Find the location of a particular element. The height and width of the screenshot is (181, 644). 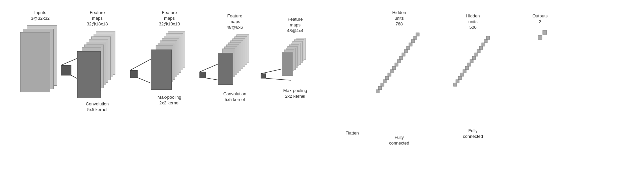

fc2-units-svg is located at coordinates (473, 80).